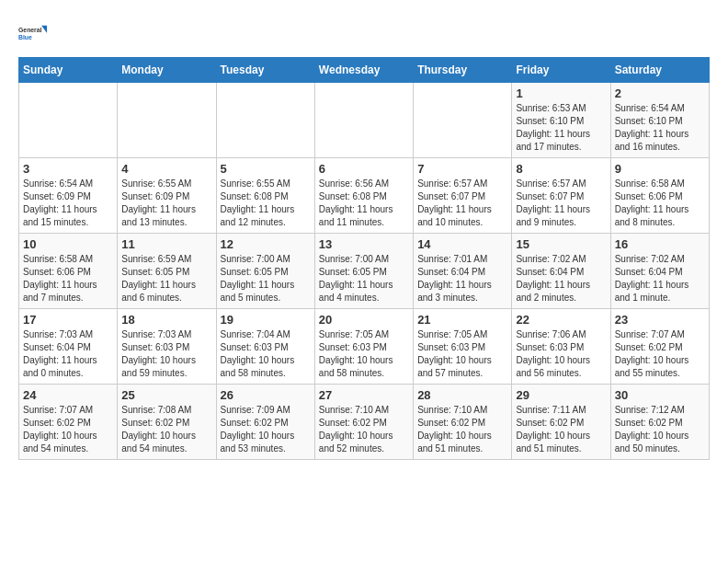 This screenshot has height=563, width=728. I want to click on calendar-week-row: 3Sunrise: 6:54 AM Sunset: 6:09 PM Daylig…, so click(364, 196).